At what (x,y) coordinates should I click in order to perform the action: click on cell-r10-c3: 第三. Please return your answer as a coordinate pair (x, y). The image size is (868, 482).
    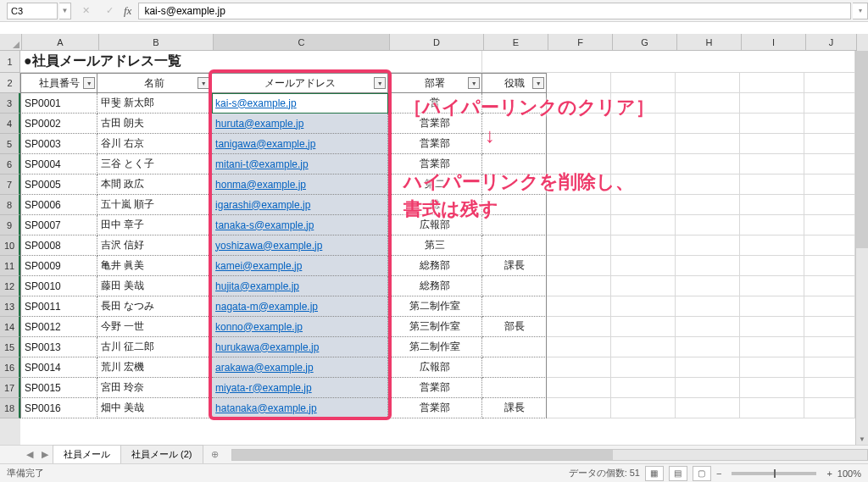
    Looking at the image, I should click on (436, 246).